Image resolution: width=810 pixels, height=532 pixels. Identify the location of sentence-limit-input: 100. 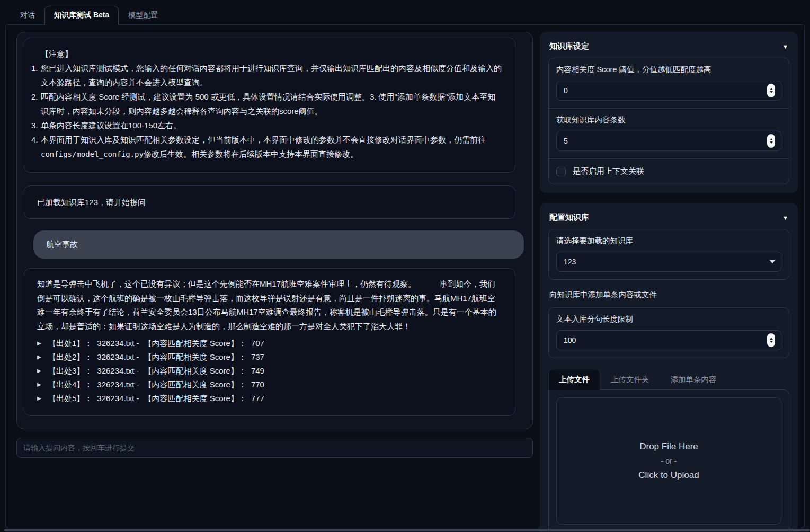
(669, 340).